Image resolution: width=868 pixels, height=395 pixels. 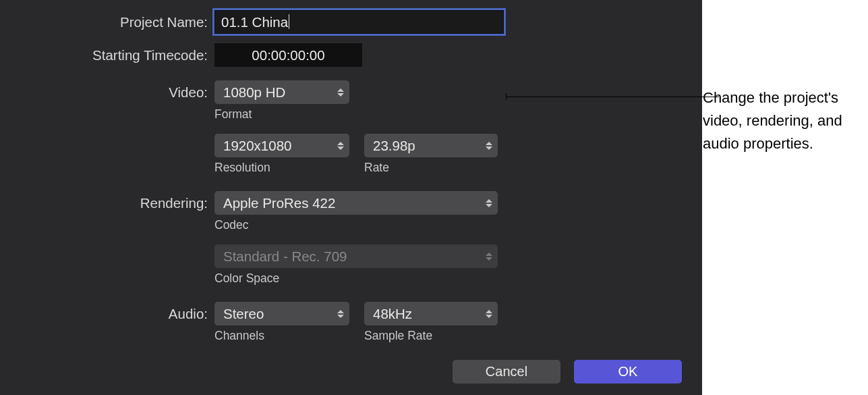 What do you see at coordinates (282, 313) in the screenshot?
I see `audio-channels-select: Stereo` at bounding box center [282, 313].